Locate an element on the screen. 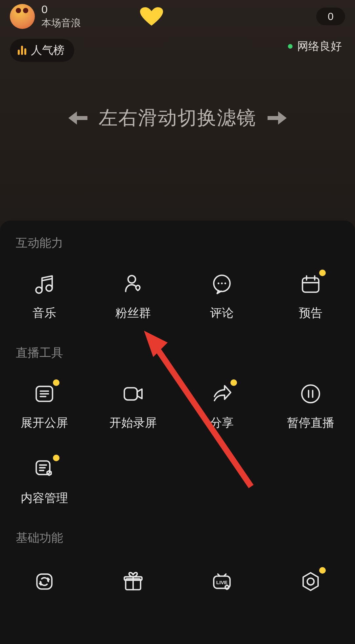 This screenshot has height=644, width=355. tile-label: 展开公屏 is located at coordinates (44, 423).